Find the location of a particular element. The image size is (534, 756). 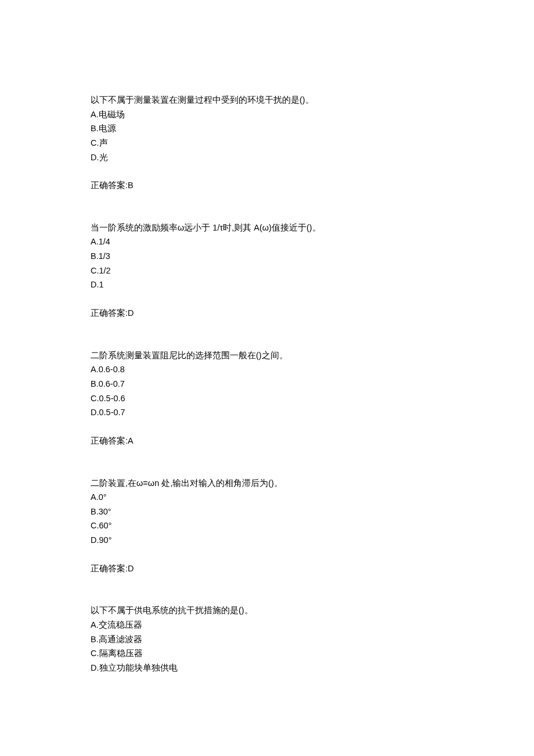

question-stem: 以下不属于测量装置在测量过程中受到的环境干扰的是()。 is located at coordinates (267, 100).